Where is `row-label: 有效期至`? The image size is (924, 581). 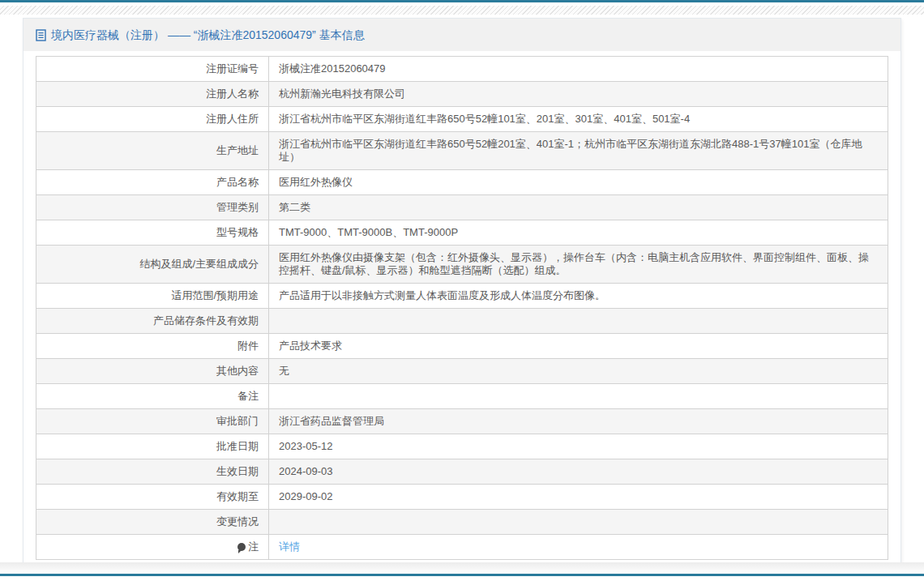
row-label: 有效期至 is located at coordinates (152, 498).